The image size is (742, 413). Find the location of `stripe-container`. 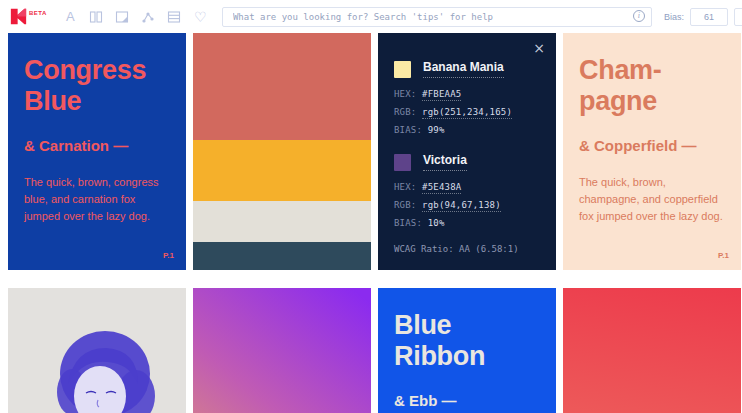

stripe-container is located at coordinates (282, 152).